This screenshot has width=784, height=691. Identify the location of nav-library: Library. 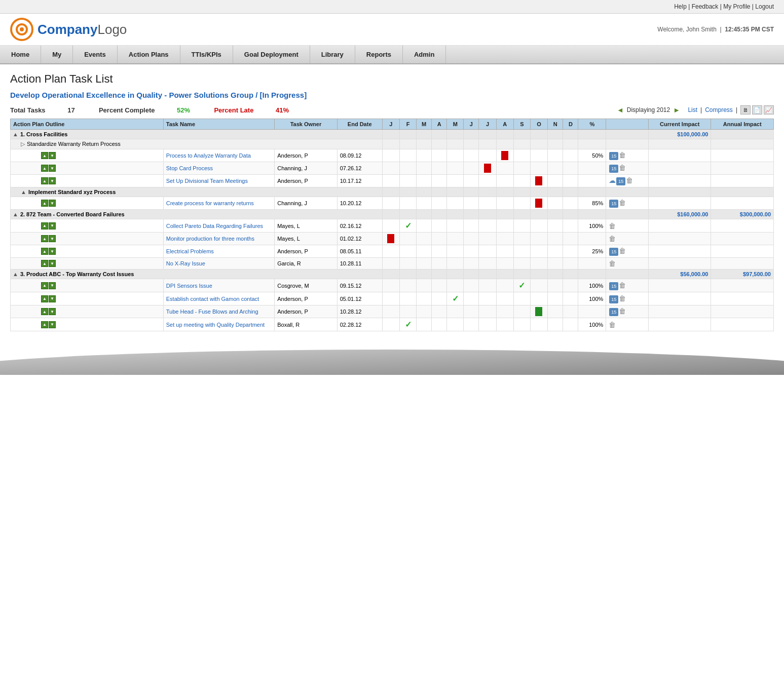
(332, 55).